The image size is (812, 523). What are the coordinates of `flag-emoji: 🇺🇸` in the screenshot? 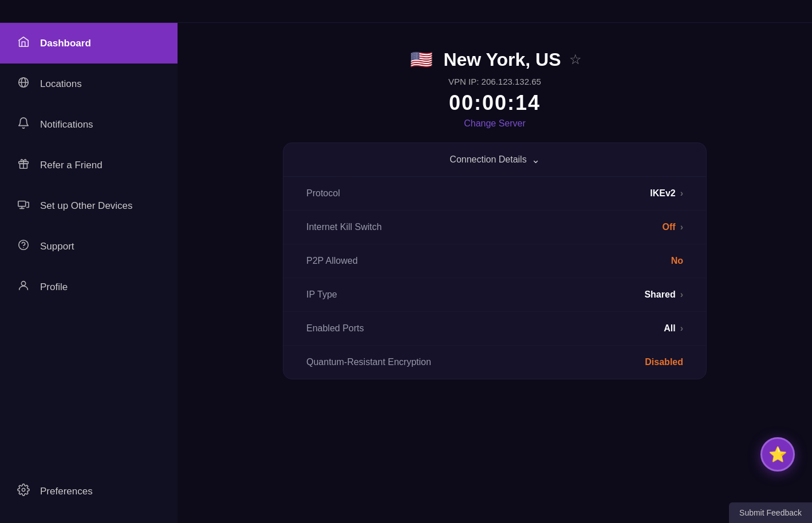 It's located at (421, 60).